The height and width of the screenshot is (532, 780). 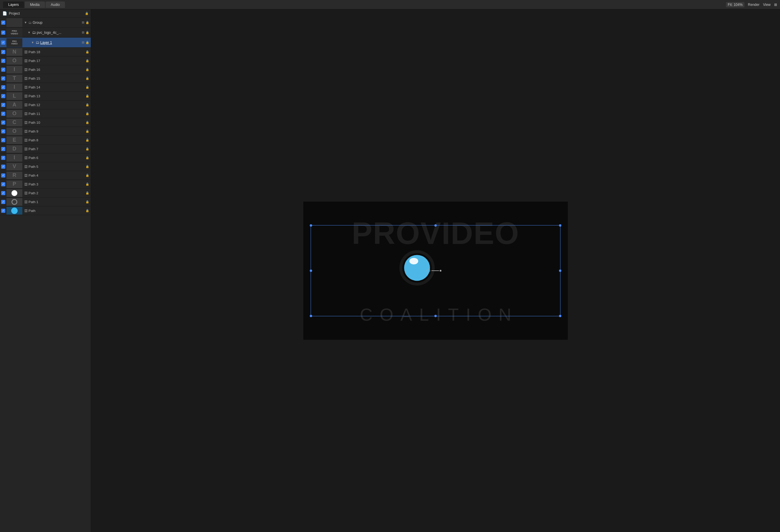 I want to click on checkbox-path3, so click(x=3, y=184).